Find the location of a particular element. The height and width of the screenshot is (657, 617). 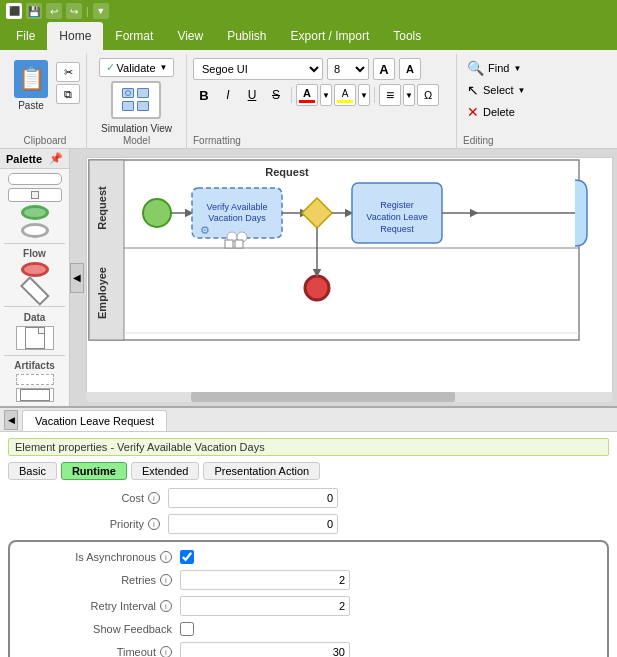

is-async-checkbox is located at coordinates (187, 557).